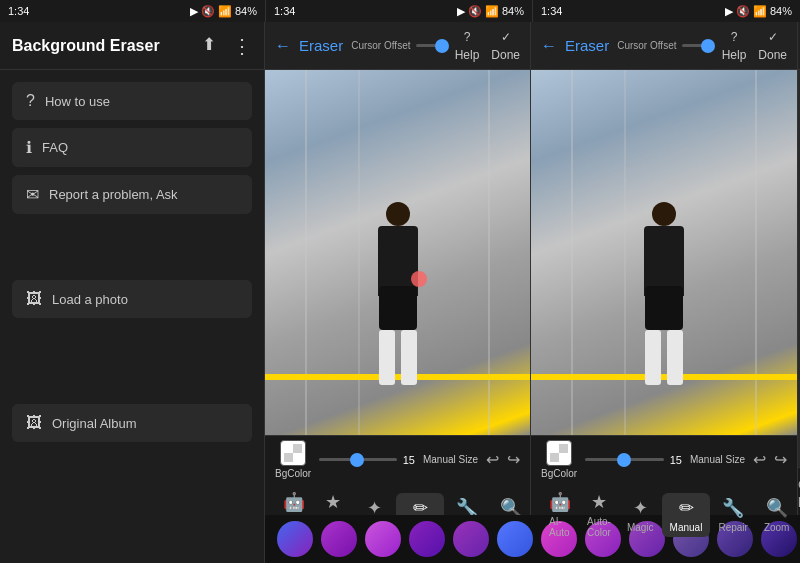 This screenshot has height=563, width=800. What do you see at coordinates (777, 508) in the screenshot?
I see `main-zoom-icon: 🔍` at bounding box center [777, 508].